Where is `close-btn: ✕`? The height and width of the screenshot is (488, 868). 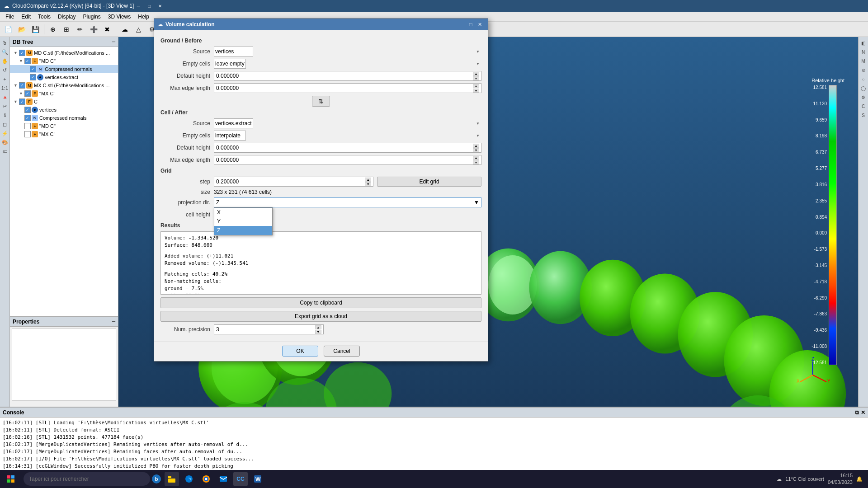 close-btn: ✕ is located at coordinates (160, 6).